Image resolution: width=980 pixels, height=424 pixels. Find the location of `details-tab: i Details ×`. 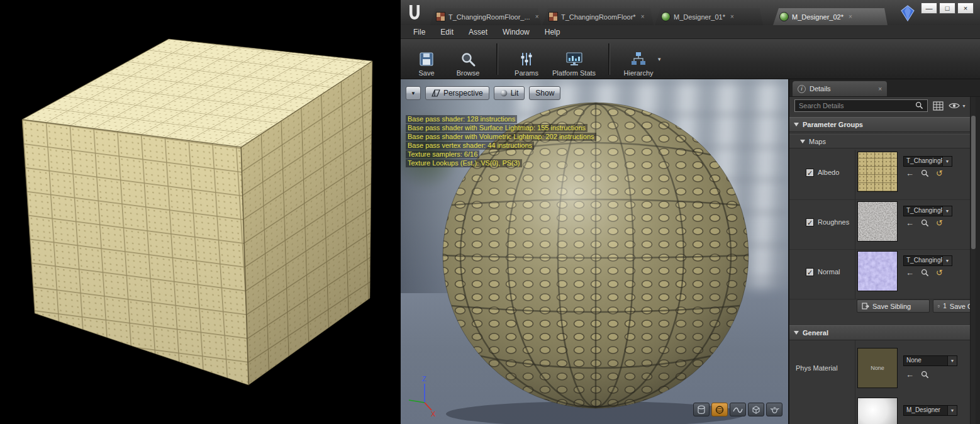

details-tab: i Details × is located at coordinates (840, 89).